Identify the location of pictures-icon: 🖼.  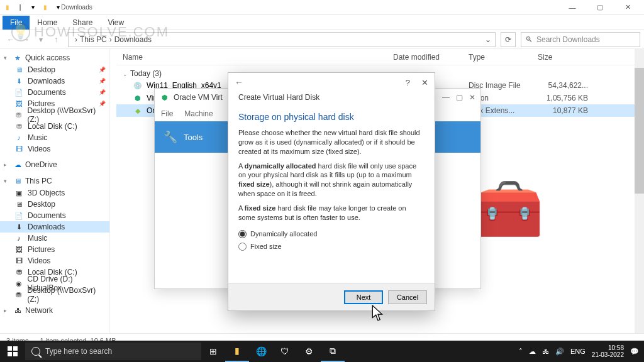
(19, 250).